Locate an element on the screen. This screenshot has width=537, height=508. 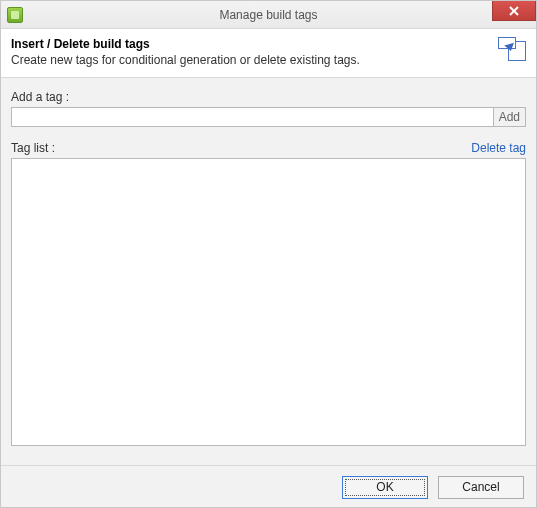
header-subtitle: Create new tags for conditional generati… is located at coordinates (250, 60).